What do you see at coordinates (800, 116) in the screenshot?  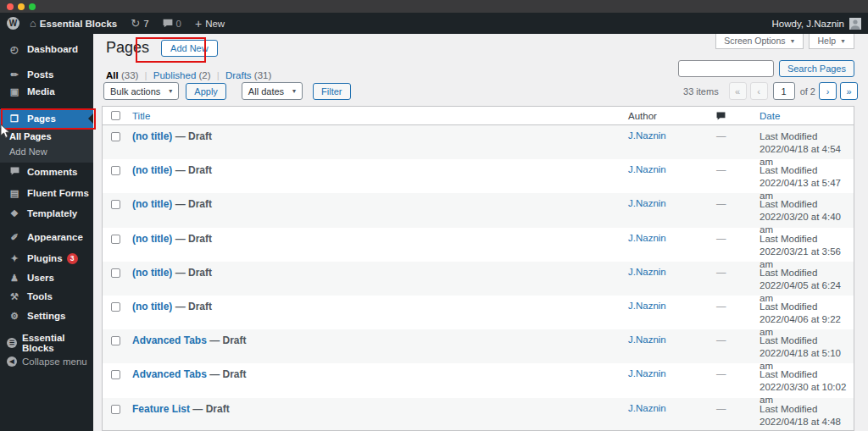 I see `column-header-date: Date` at bounding box center [800, 116].